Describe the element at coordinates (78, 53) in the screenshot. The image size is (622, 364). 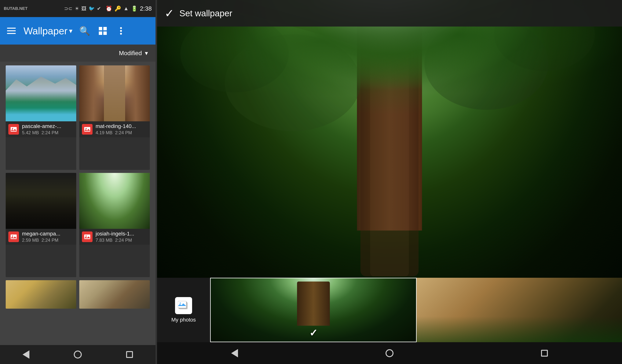
I see `sort-bar: Modified ▾` at that location.